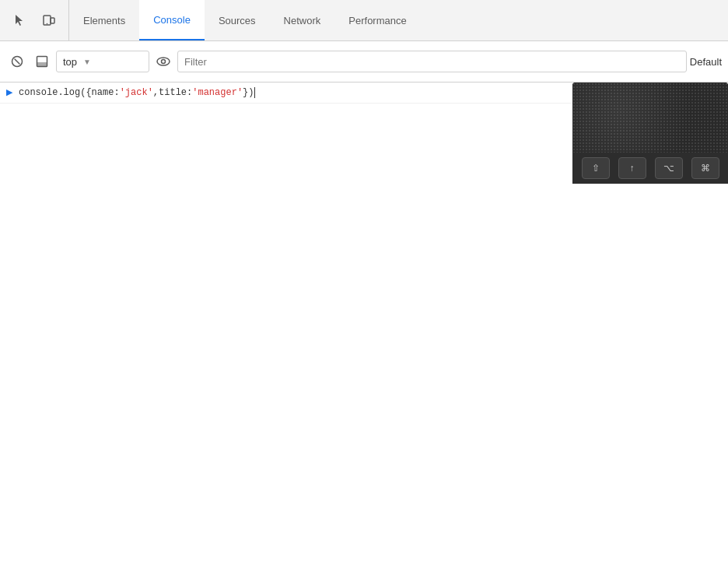  Describe the element at coordinates (9, 92) in the screenshot. I see `expand-arrow-icon: ▶` at that location.